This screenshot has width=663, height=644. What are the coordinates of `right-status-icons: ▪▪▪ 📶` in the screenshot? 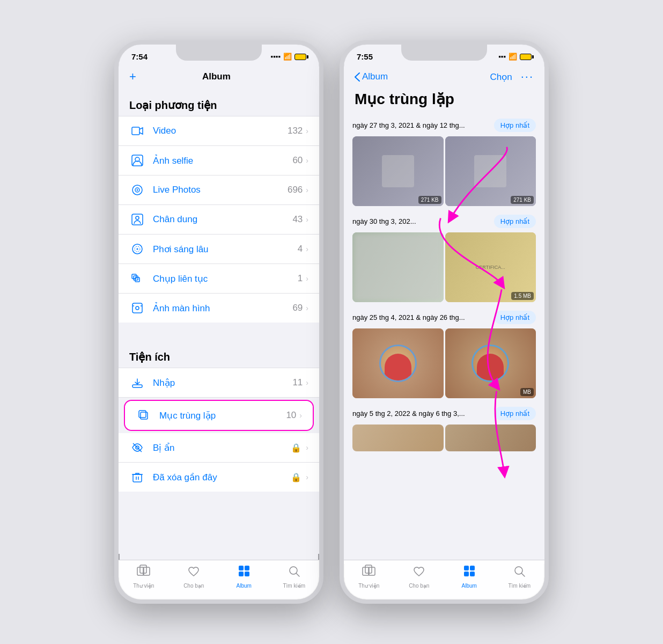 It's located at (515, 57).